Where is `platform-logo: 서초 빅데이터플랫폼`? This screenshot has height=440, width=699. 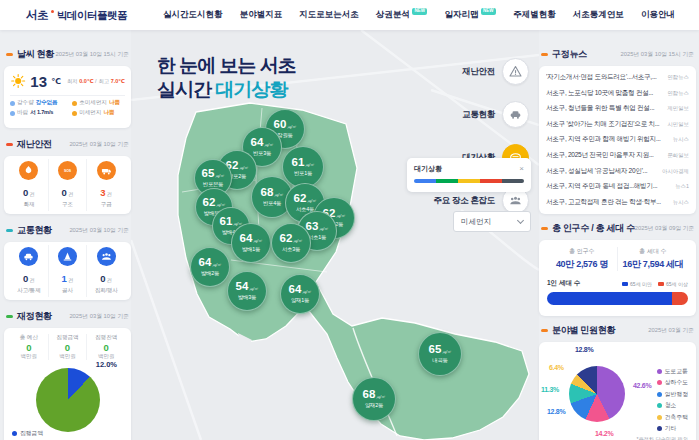 platform-logo: 서초 빅데이터플랫폼 is located at coordinates (76, 16).